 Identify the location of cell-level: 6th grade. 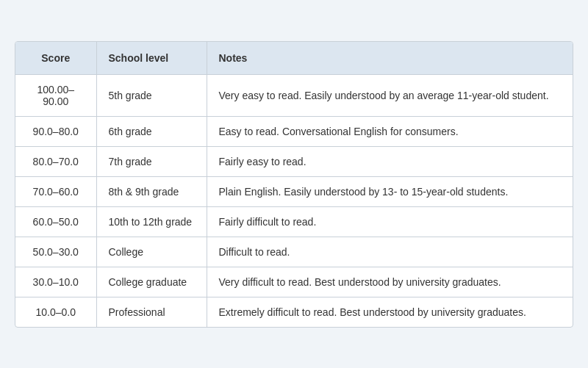
(151, 131).